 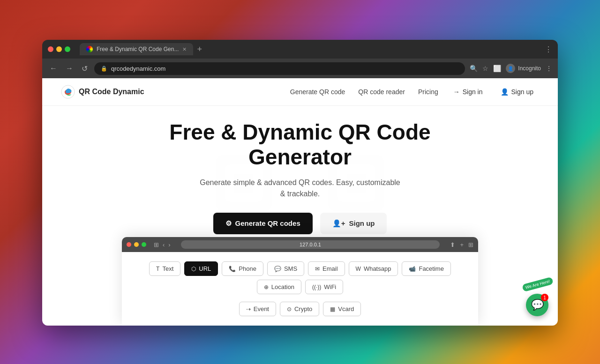 What do you see at coordinates (68, 92) in the screenshot?
I see `logo-icon` at bounding box center [68, 92].